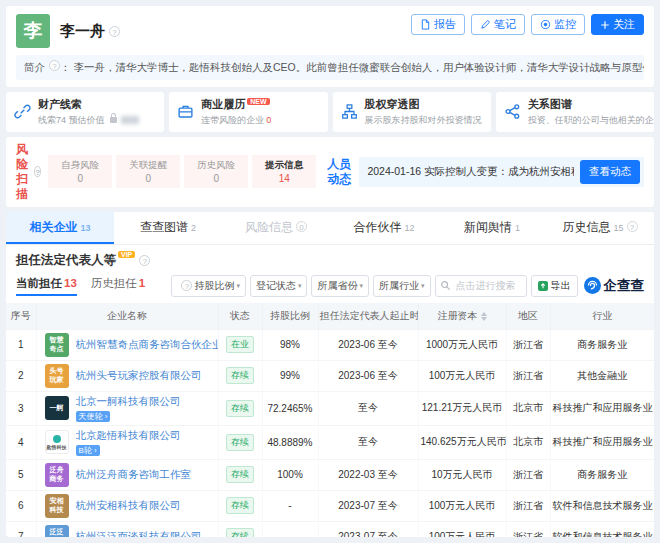 This screenshot has width=660, height=543. Describe the element at coordinates (462, 344) in the screenshot. I see `capital-cell: 1000万元人民币` at that location.